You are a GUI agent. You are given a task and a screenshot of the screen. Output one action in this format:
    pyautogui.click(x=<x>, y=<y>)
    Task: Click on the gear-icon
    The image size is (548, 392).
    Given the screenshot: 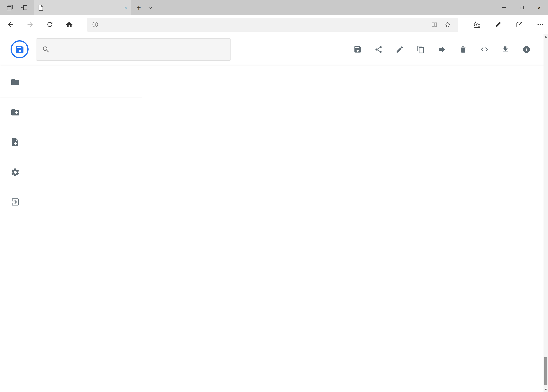 What is the action you would take?
    pyautogui.click(x=15, y=172)
    